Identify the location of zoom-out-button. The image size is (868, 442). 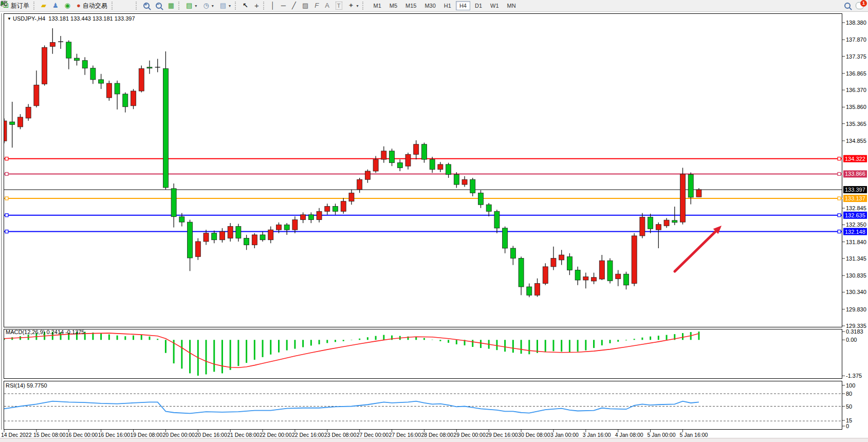
(159, 6).